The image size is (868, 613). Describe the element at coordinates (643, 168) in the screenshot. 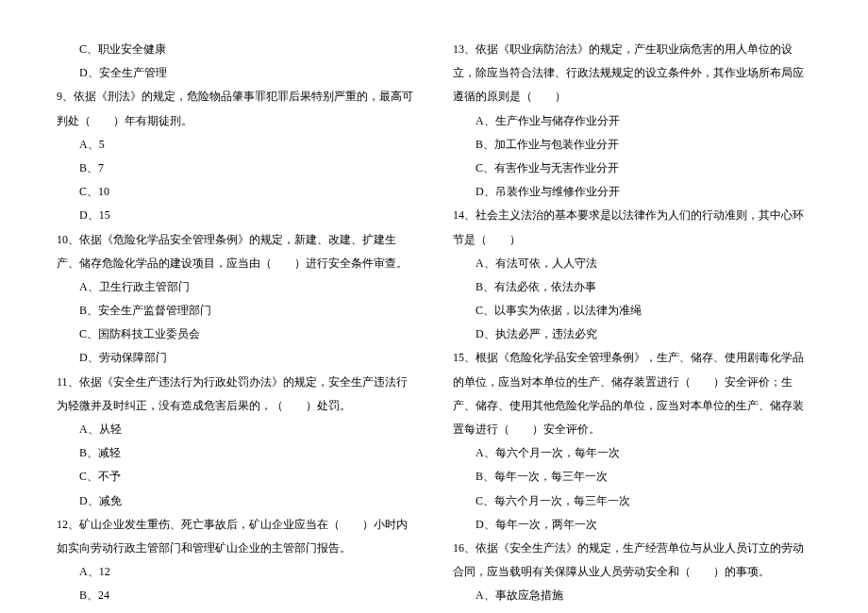

I see `q13-option-c: C、有害作业与无害作业分开` at that location.